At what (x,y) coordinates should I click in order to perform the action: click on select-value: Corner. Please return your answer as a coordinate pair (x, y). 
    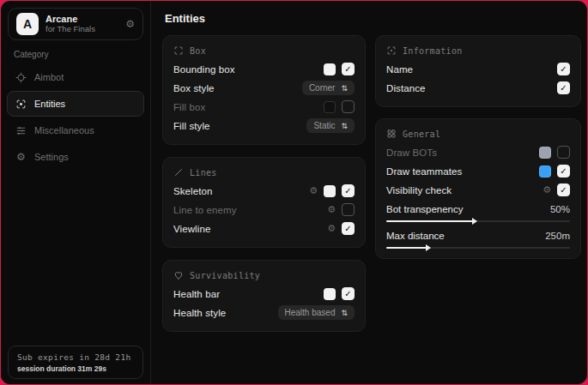
    Looking at the image, I should click on (323, 87).